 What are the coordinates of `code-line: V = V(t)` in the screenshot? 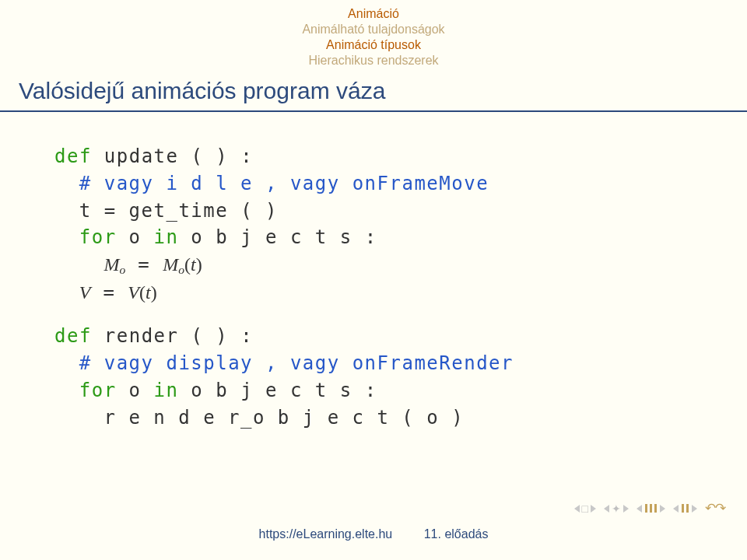 It's located at (374, 292).